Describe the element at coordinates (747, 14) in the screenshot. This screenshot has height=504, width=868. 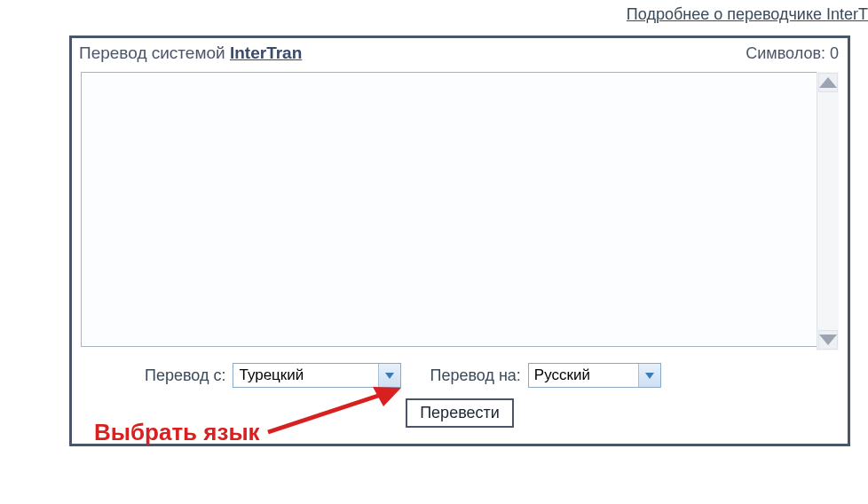
I see `about-translator-link: Подробнее о переводчике InterT` at that location.